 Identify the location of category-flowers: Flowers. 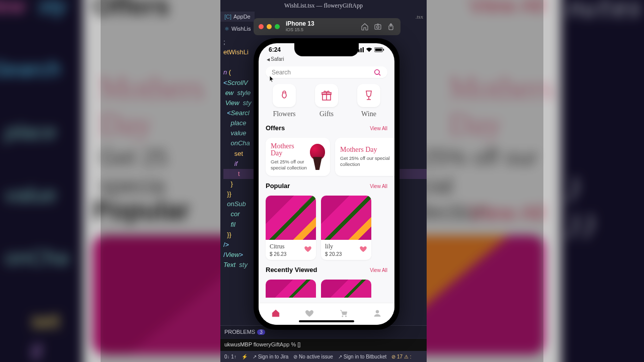
(284, 101).